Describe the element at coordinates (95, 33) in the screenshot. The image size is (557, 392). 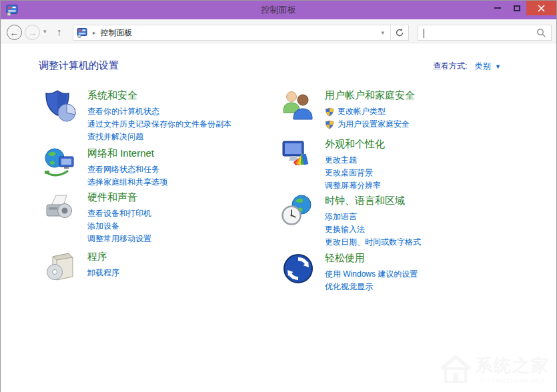
I see `breadcrumb-arrow-icon: ▸` at that location.